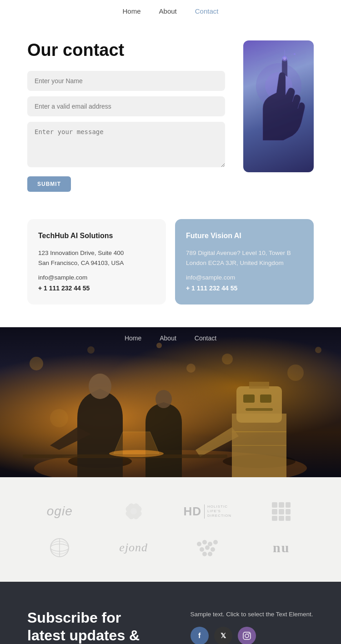 The image size is (341, 644). Describe the element at coordinates (252, 614) in the screenshot. I see `subscribe-sample-text: Sample text. Click to select the Text El…` at that location.